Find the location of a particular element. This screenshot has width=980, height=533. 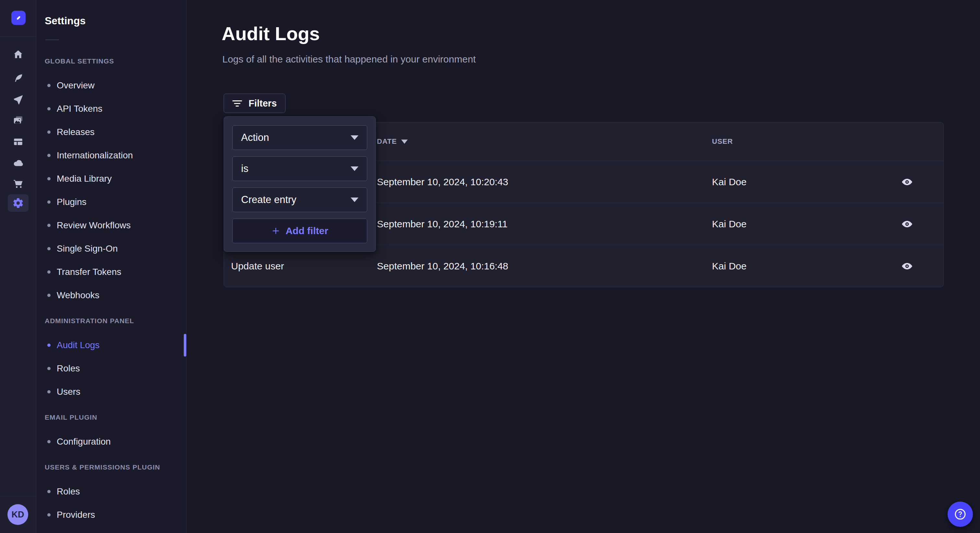

sidebar-item-up-providers: Providers is located at coordinates (111, 515).